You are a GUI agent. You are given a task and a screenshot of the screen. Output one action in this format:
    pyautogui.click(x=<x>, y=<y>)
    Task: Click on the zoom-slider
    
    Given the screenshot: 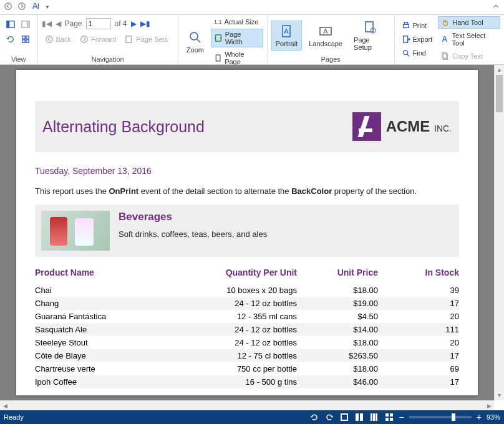 What is the action you would take?
    pyautogui.click(x=440, y=417)
    